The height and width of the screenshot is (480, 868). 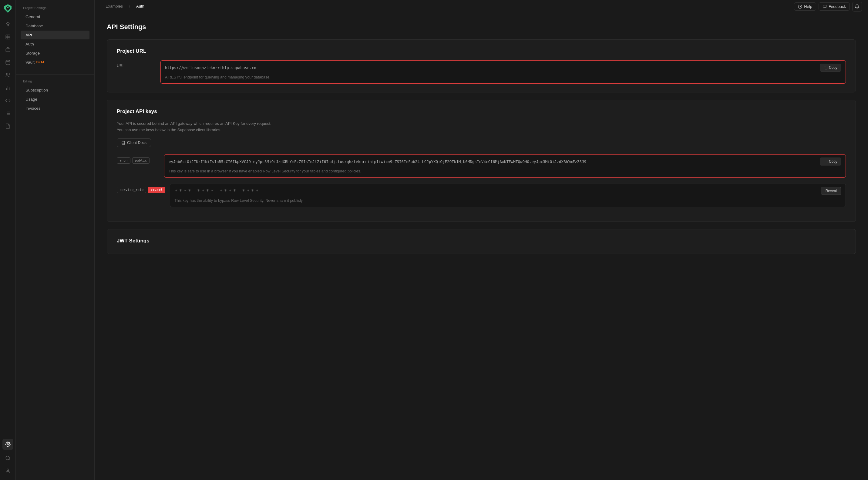 What do you see at coordinates (833, 162) in the screenshot?
I see `anon-copy-label: Copy` at bounding box center [833, 162].